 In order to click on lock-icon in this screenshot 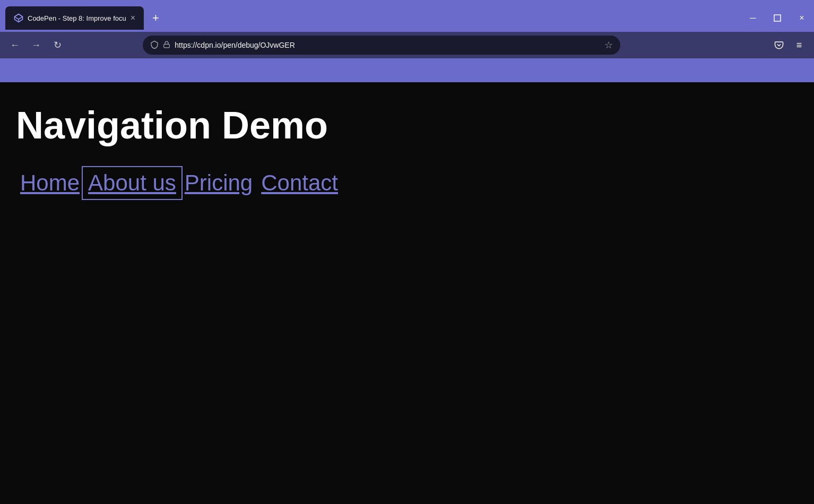, I will do `click(167, 46)`.